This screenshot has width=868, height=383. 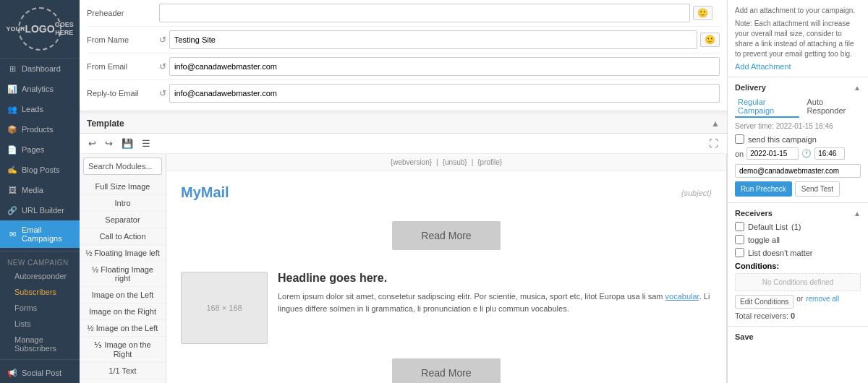 What do you see at coordinates (40, 170) in the screenshot?
I see `sidebar-item-blog-posts: ✍ Blog Posts` at bounding box center [40, 170].